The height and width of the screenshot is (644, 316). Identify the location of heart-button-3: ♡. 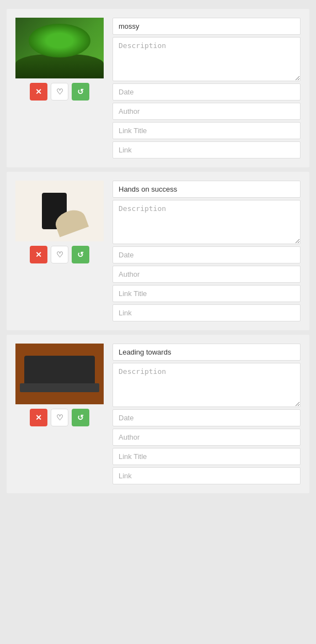
(60, 418).